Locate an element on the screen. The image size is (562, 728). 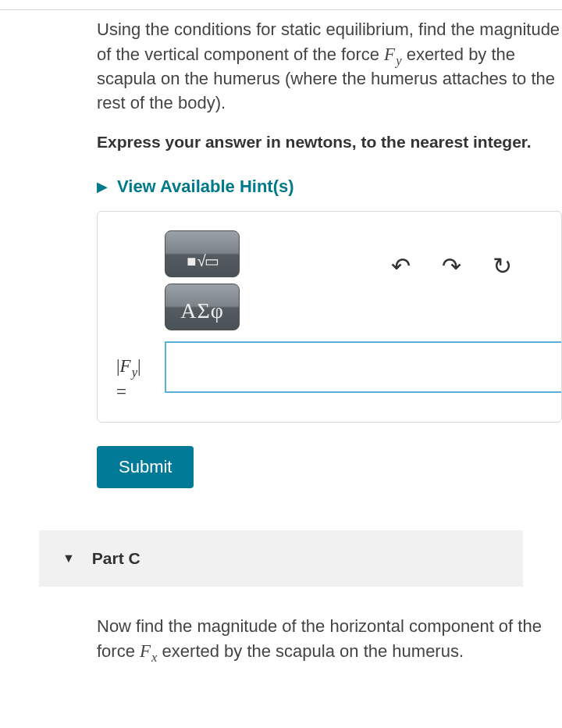
question-text: Using the conditions for static equilibr… is located at coordinates (329, 67).